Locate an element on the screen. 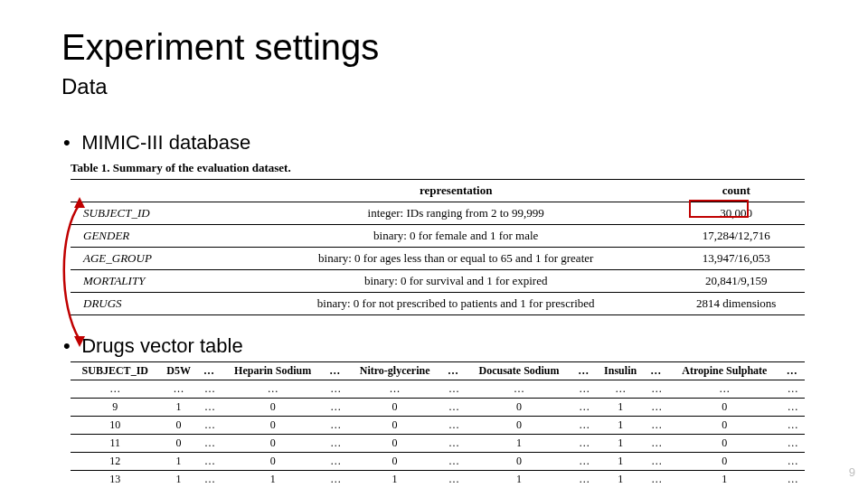  table1-header-row: representation count is located at coordinates (438, 192).